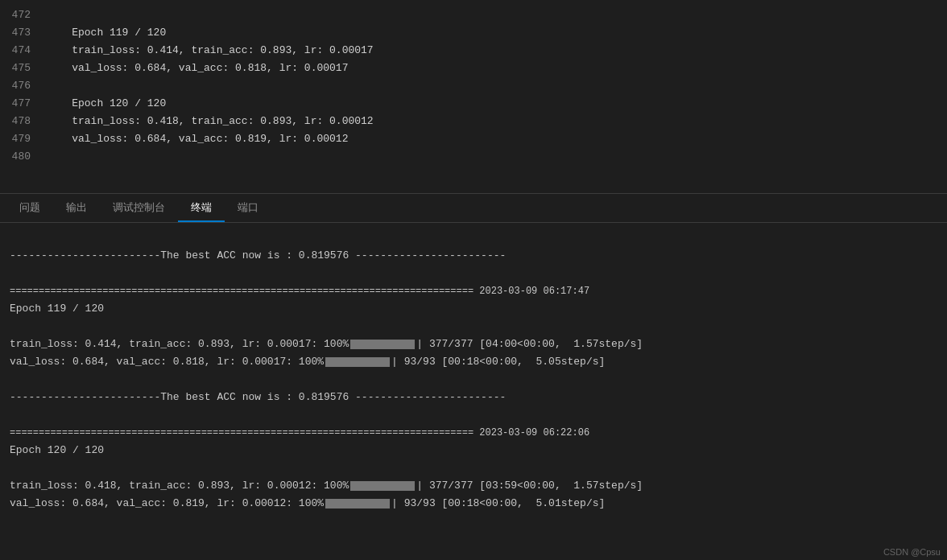 This screenshot has height=560, width=947. I want to click on terminal-epoch119-header: ========================================…, so click(474, 291).